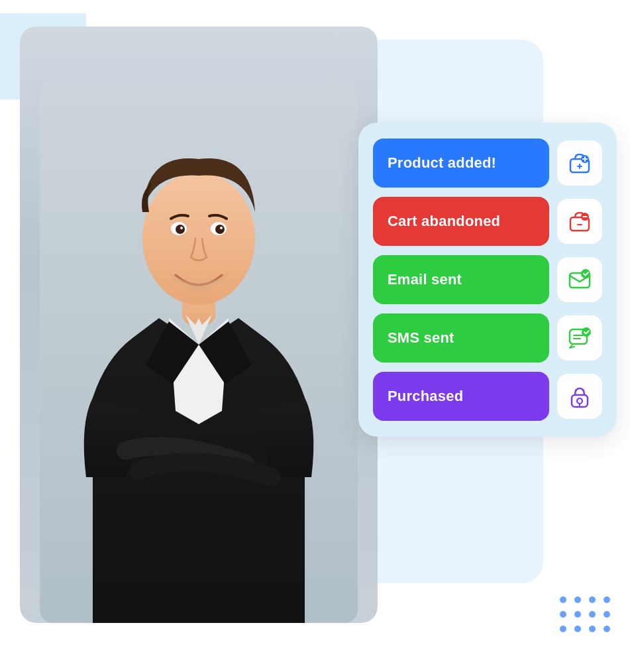  Describe the element at coordinates (461, 396) in the screenshot. I see `event-label-purchased: Purchased` at that location.